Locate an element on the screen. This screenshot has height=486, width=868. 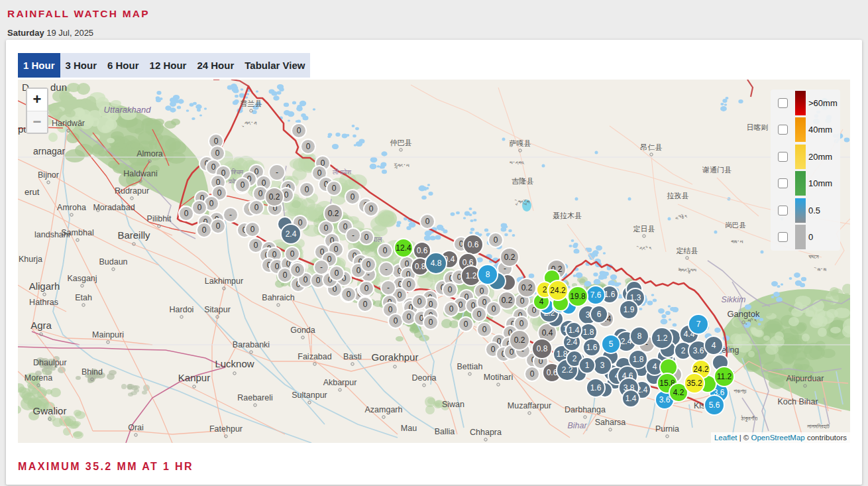
svg-text: Amroha is located at coordinates (72, 208).